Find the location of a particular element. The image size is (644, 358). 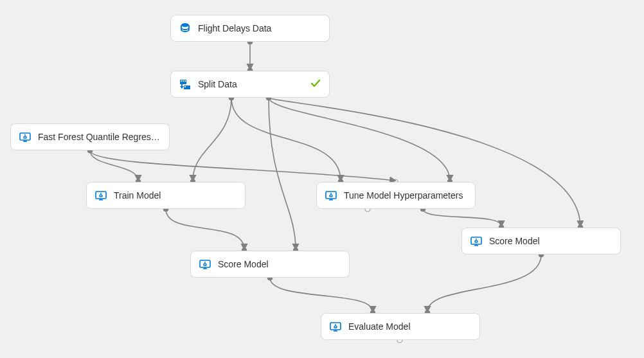

node-score-model-right: Score Model is located at coordinates (541, 241).